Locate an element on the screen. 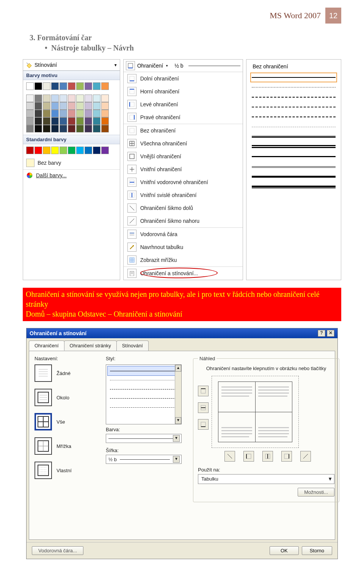 The image size is (364, 588). borders-dropdown-item: Bez ohraničení is located at coordinates (183, 131).